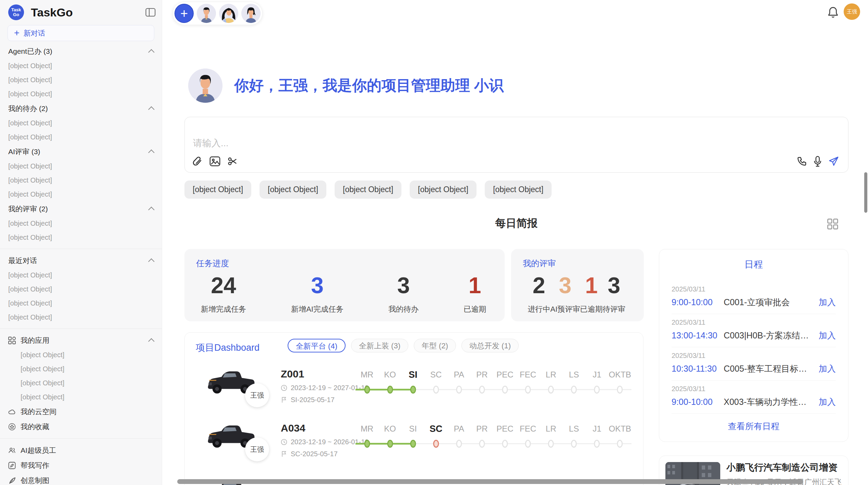 The width and height of the screenshot is (868, 485). I want to click on mic-icon, so click(818, 161).